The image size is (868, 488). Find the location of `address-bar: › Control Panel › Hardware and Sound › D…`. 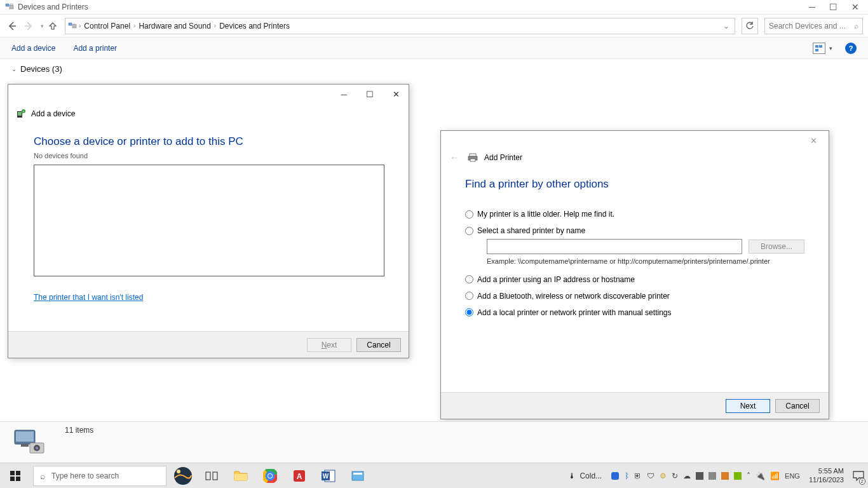

address-bar: › Control Panel › Hardware and Sound › D… is located at coordinates (400, 26).